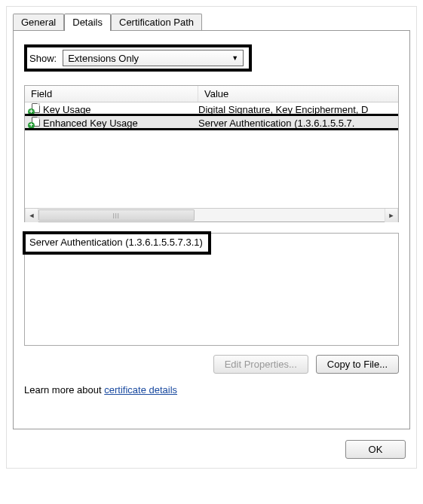 This screenshot has height=504, width=423. I want to click on row-field: Enhanced Key Usage, so click(90, 124).